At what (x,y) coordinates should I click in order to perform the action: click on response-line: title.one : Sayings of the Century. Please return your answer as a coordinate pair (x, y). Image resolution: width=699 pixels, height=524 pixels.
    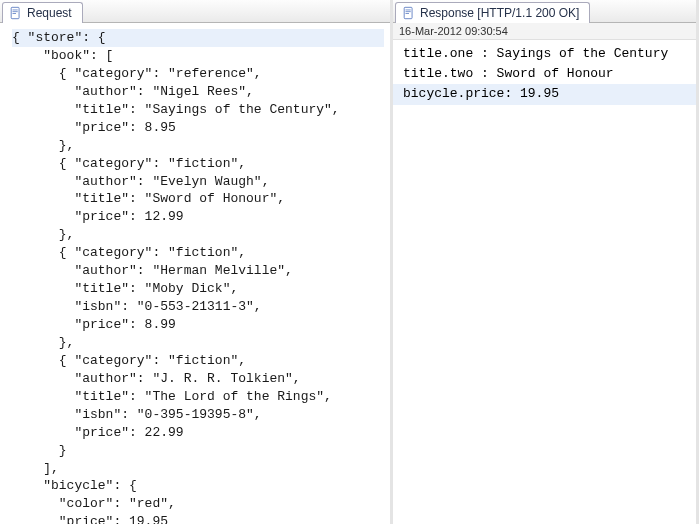
    Looking at the image, I should click on (544, 54).